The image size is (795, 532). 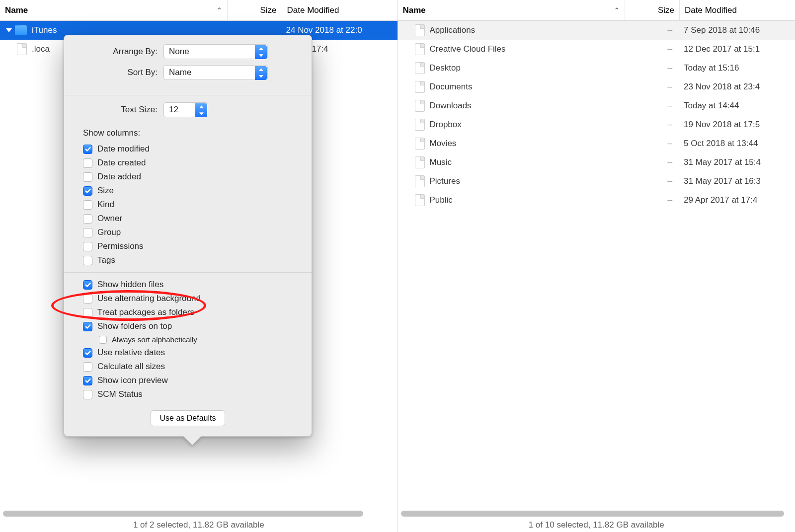 What do you see at coordinates (188, 340) in the screenshot?
I see `always-sort-checkbox-row: Always sort alphabetically` at bounding box center [188, 340].